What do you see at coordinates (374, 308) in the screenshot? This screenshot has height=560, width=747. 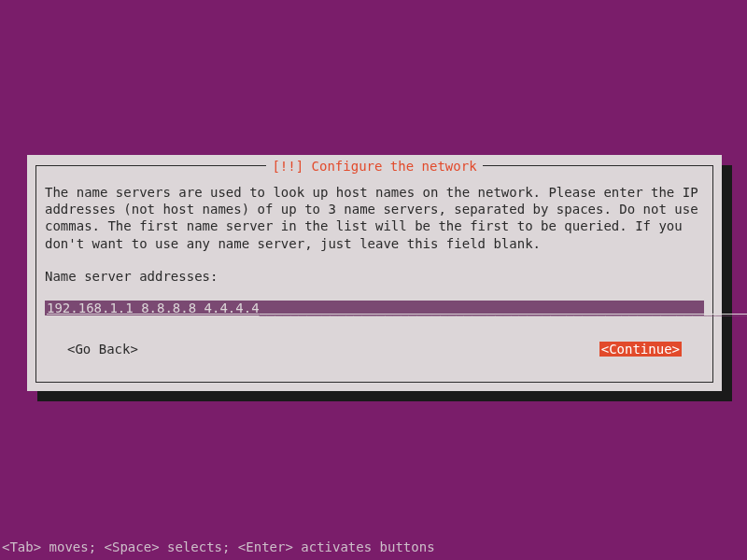 I see `nameserver-input: 192.168.1.1 8.8.8.8 4.4.4.4_____________…` at bounding box center [374, 308].